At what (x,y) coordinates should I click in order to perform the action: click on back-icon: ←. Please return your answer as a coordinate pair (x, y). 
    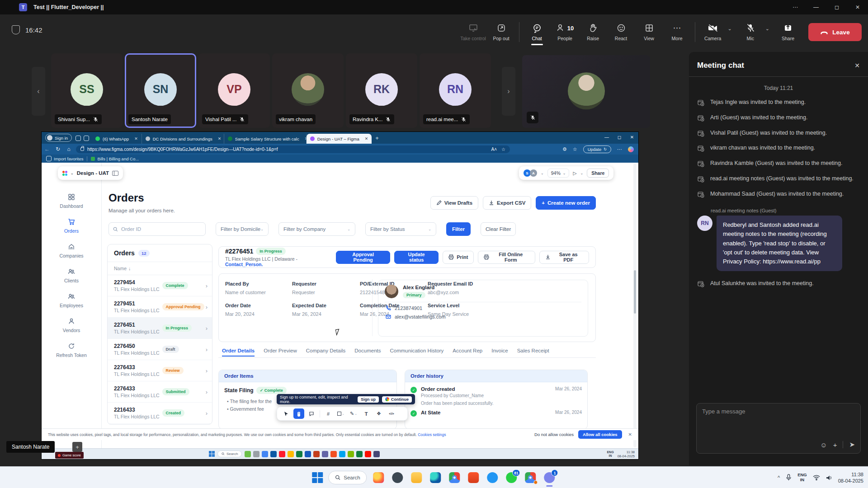
    Looking at the image, I should click on (47, 149).